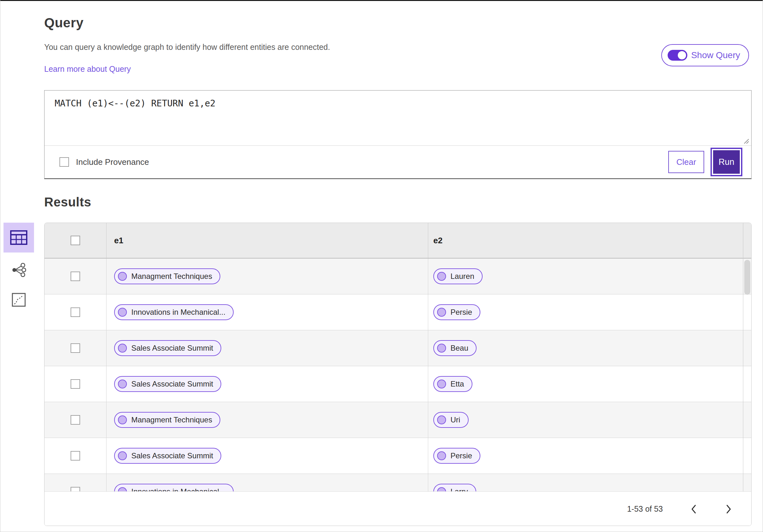  What do you see at coordinates (398, 509) in the screenshot?
I see `table-footer: 1-53 of 53` at bounding box center [398, 509].